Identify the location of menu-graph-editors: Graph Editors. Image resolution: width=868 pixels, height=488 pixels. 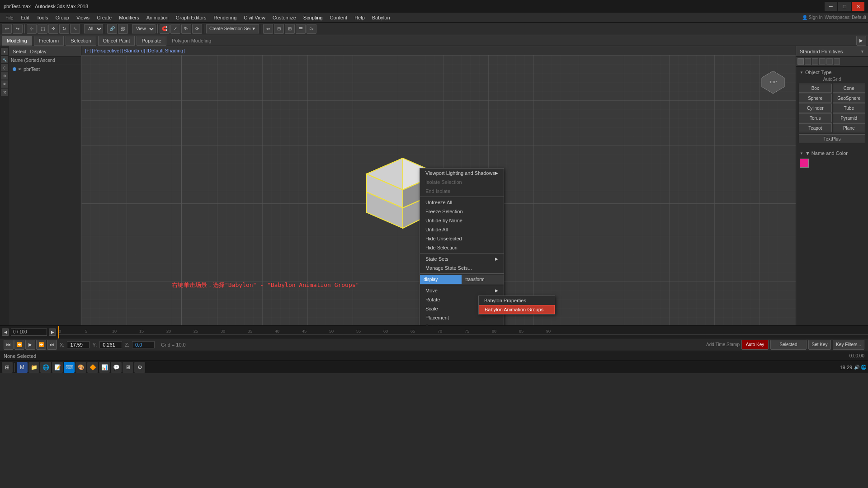
(191, 18).